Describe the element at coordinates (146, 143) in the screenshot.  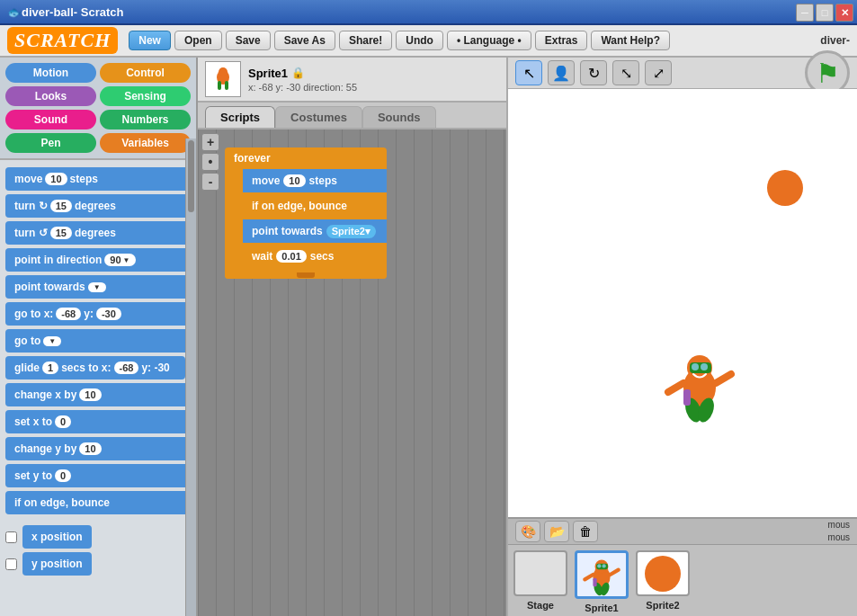
I see `category-variables: Variables` at that location.